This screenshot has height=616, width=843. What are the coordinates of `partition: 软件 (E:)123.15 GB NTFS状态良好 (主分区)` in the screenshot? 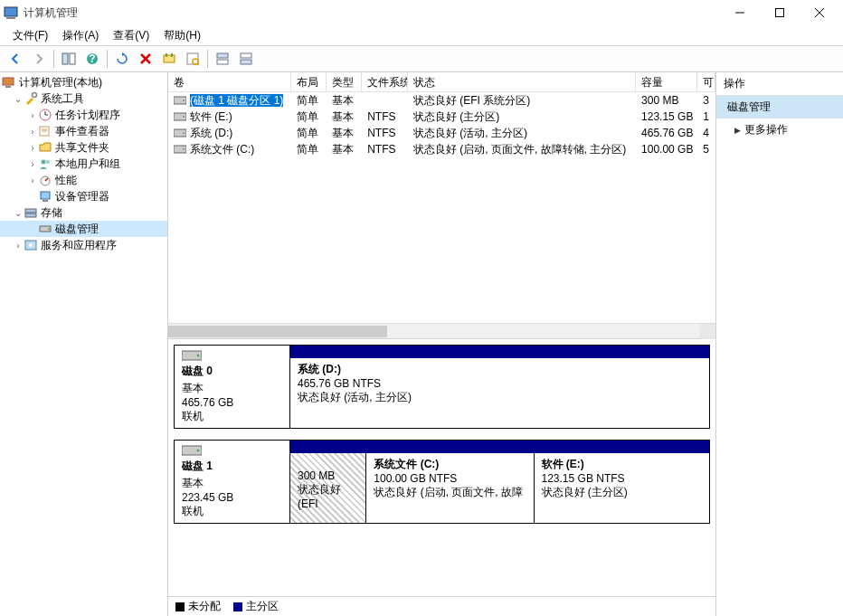 It's located at (621, 488).